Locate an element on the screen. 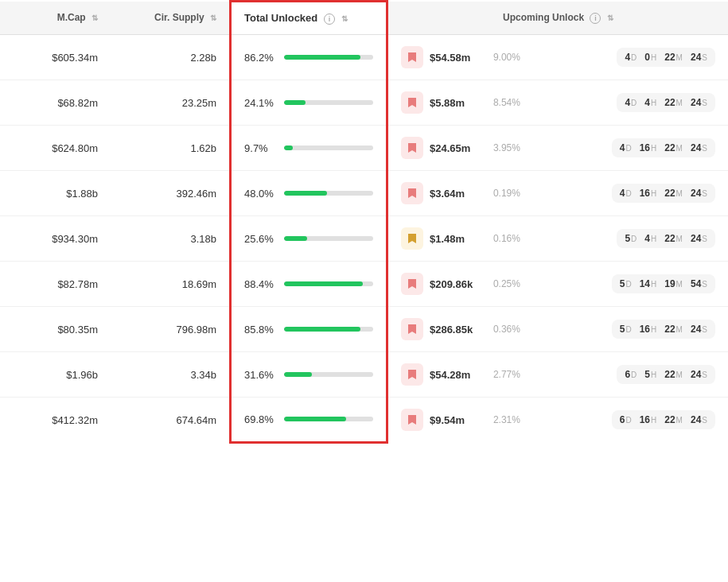 The height and width of the screenshot is (582, 728). upcoming-wrap: $5.88m 8.54% 4D 4H 22M 24S is located at coordinates (559, 103).